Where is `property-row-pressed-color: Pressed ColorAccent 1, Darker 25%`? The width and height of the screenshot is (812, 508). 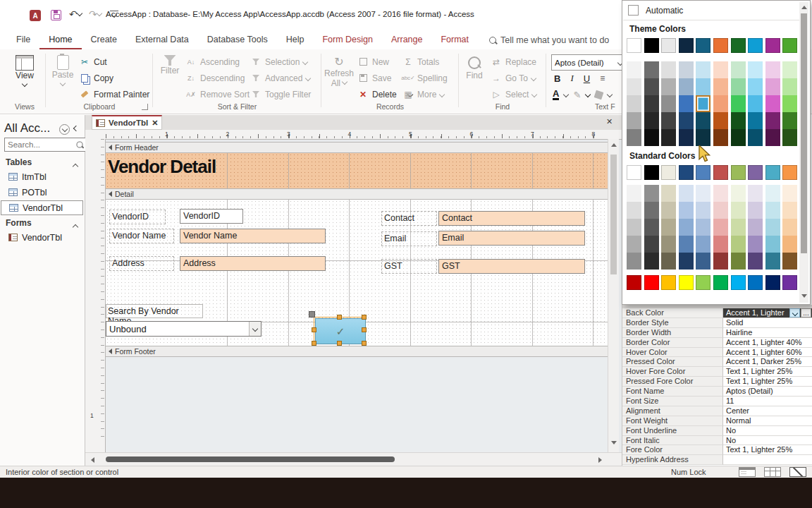
property-row-pressed-color: Pressed ColorAccent 1, Darker 25% is located at coordinates (718, 362).